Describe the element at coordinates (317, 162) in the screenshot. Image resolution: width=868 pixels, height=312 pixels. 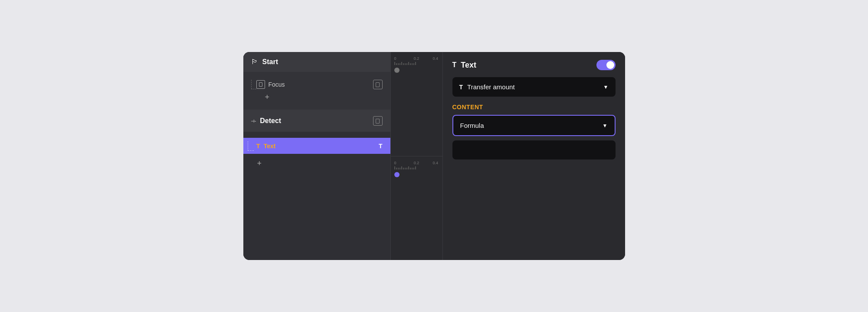
I see `detect-add-row: +` at that location.